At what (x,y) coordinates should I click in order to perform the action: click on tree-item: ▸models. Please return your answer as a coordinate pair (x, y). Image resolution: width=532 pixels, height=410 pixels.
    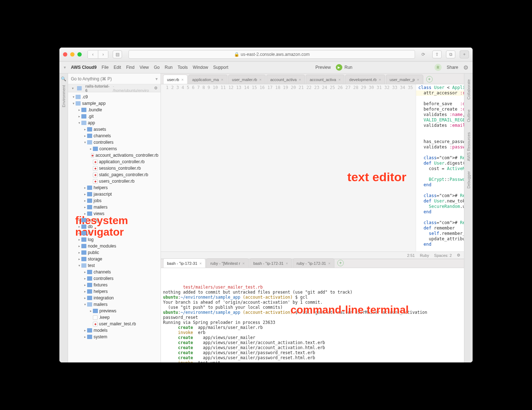
    Looking at the image, I should click on (114, 330).